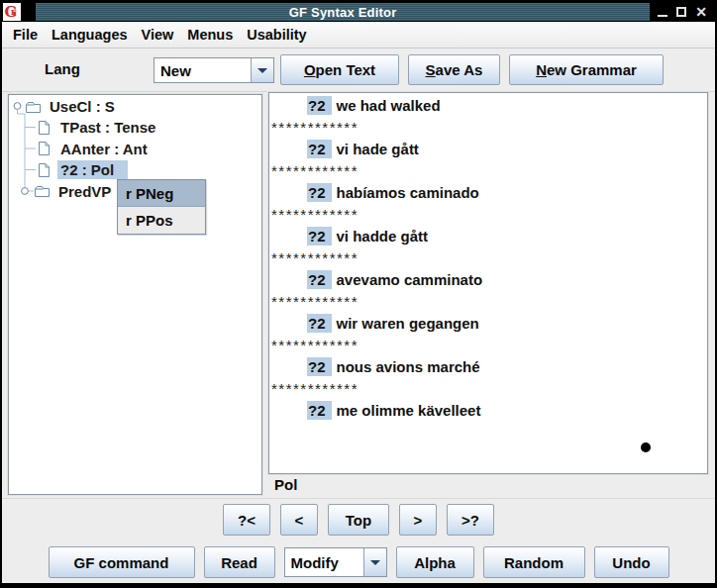  Describe the element at coordinates (82, 107) in the screenshot. I see `tree-item-label: UseCl : S` at that location.